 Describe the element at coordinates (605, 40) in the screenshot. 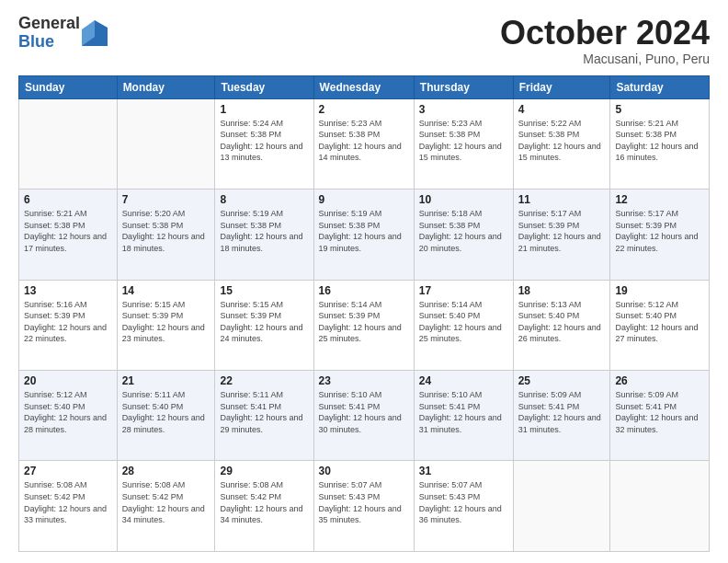

I see `title-block: October 2024 Macusani, Puno, Peru` at that location.